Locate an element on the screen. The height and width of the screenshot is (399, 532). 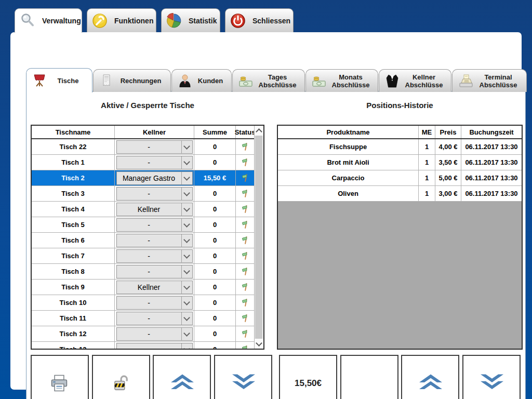
summe-display-button: 15,50€ is located at coordinates (308, 377).